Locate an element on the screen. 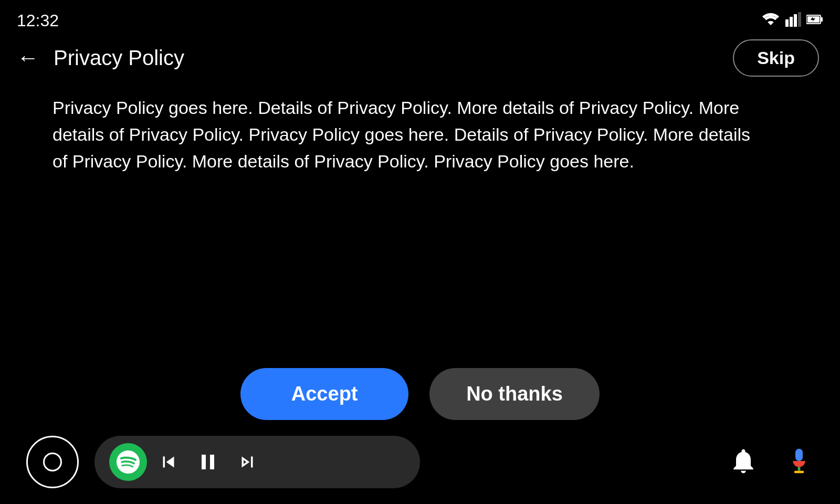 This screenshot has height=504, width=840. pause-button is located at coordinates (208, 462).